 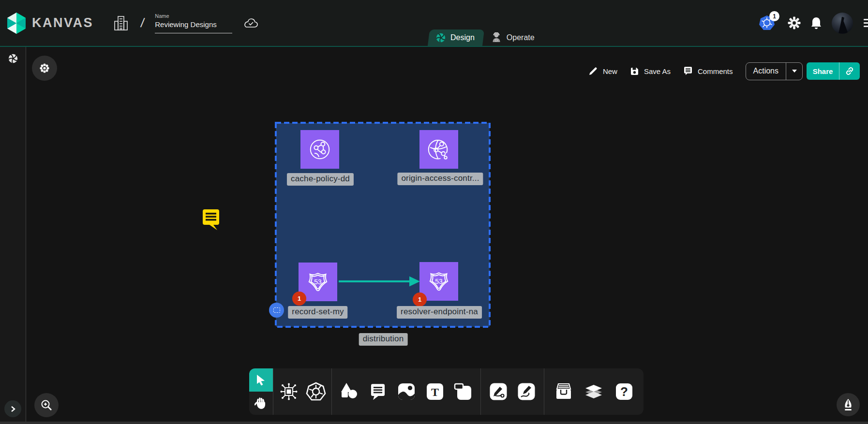 I want to click on save-floppy-icon, so click(x=635, y=72).